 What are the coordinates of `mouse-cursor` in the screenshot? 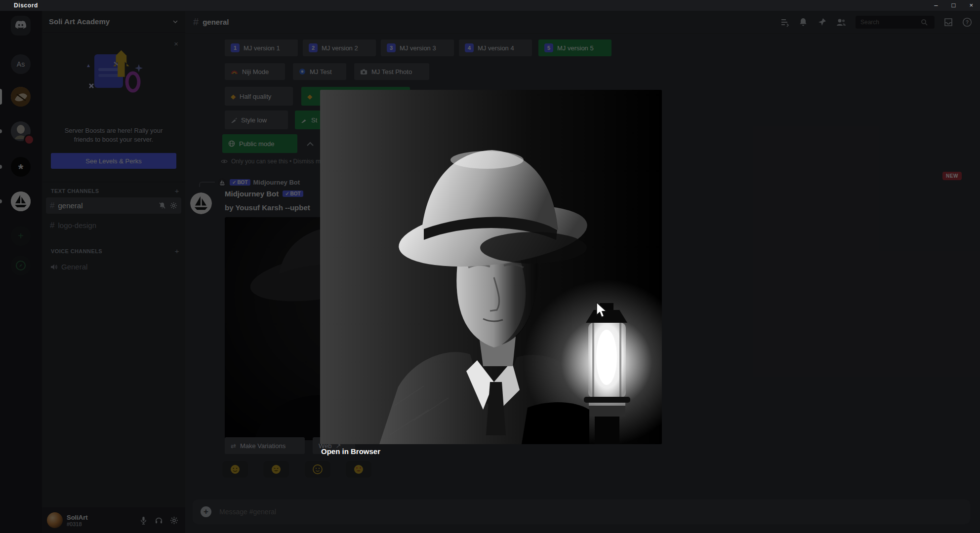 It's located at (602, 310).